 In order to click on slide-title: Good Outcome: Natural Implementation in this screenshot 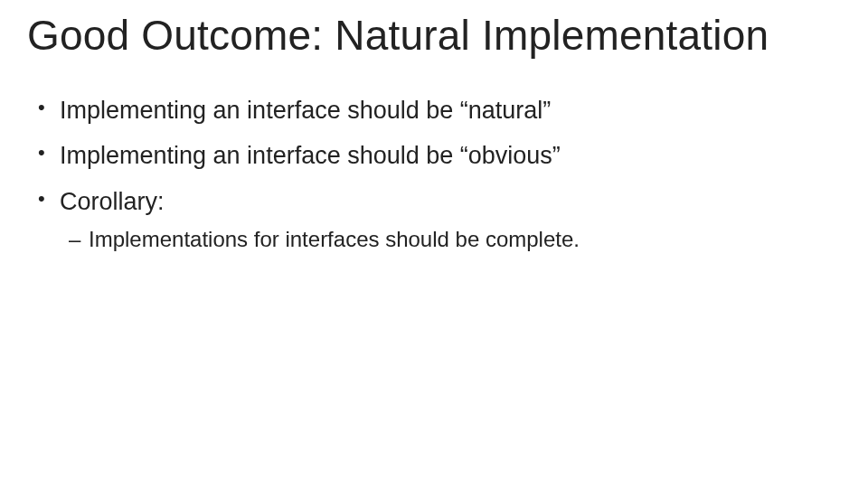, I will do `click(434, 35)`.